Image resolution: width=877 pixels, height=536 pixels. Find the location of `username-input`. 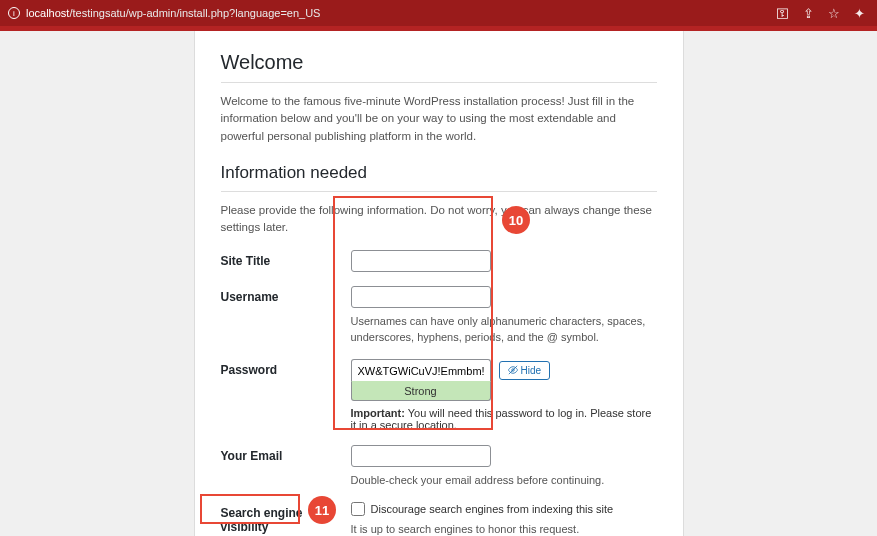

username-input is located at coordinates (421, 297).